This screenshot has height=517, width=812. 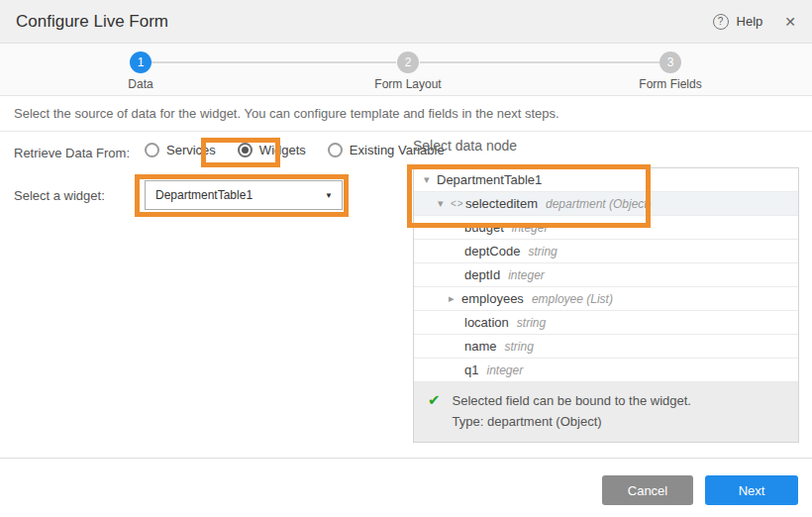 What do you see at coordinates (406, 22) in the screenshot?
I see `dialog-titlebar: Configure Live Form ? Help ✕` at bounding box center [406, 22].